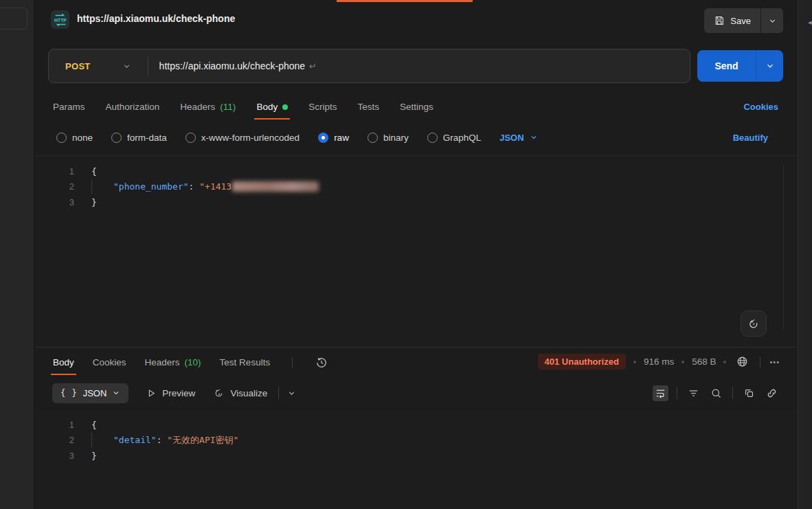 This screenshot has width=812, height=509. What do you see at coordinates (218, 393) in the screenshot?
I see `visualize-sparkle-icon` at bounding box center [218, 393].